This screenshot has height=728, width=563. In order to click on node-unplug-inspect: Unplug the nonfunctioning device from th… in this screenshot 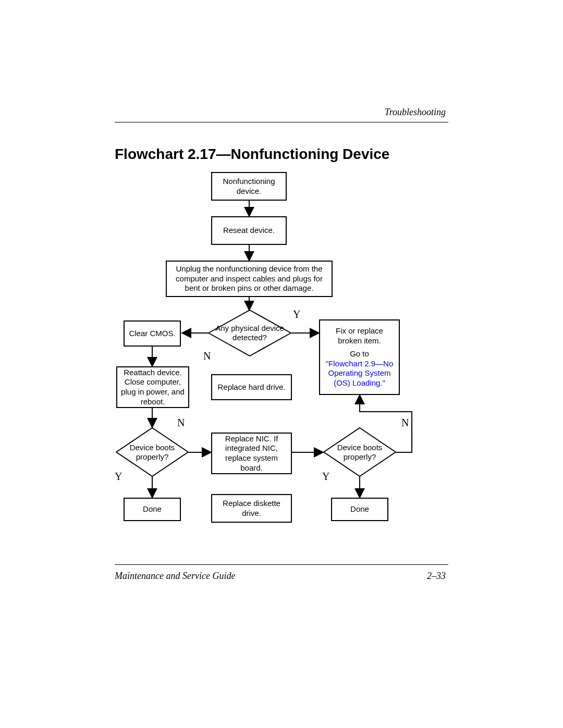, I will do `click(249, 279)`.